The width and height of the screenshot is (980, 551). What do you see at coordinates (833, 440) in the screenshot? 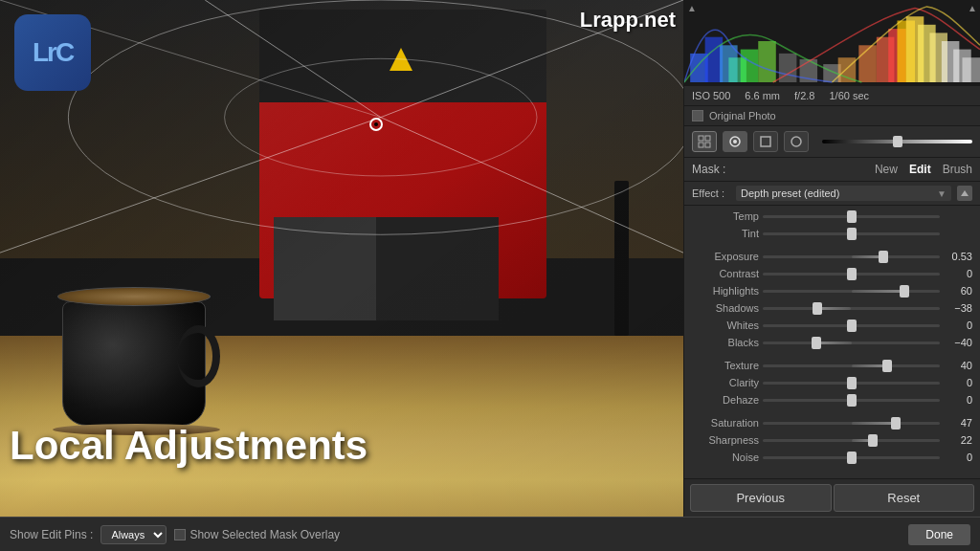
I see `slider-row-sharpness: Sharpness22` at bounding box center [833, 440].